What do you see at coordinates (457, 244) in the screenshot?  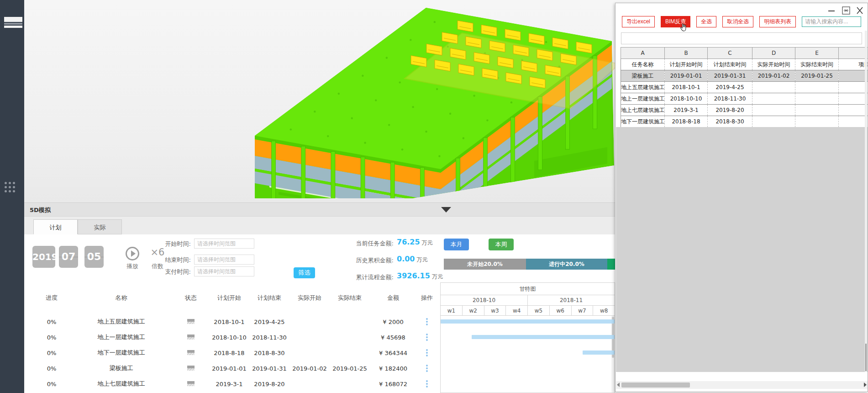 I see `this-month-button: 本月` at bounding box center [457, 244].